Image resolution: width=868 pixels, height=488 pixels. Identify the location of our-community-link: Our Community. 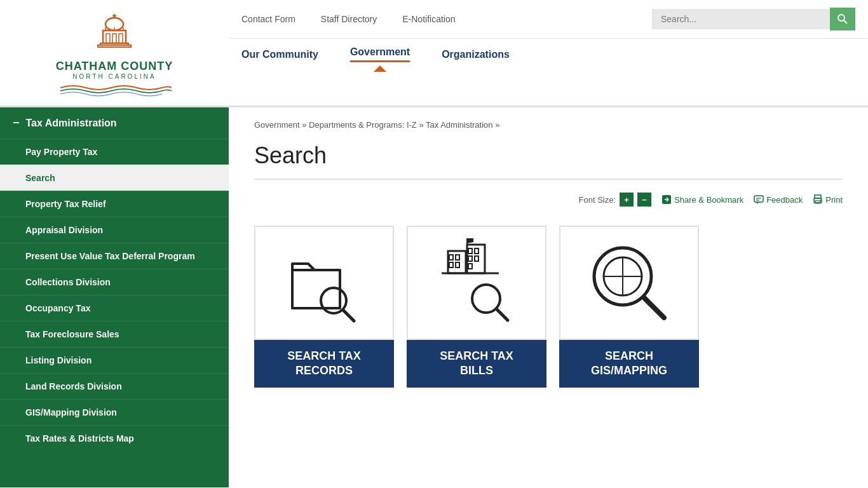
(280, 55).